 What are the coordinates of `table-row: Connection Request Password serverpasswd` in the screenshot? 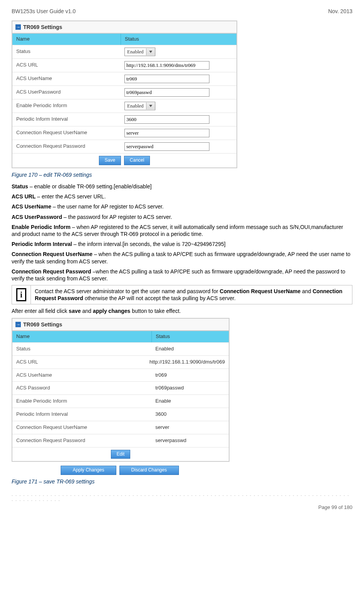 It's located at (121, 441).